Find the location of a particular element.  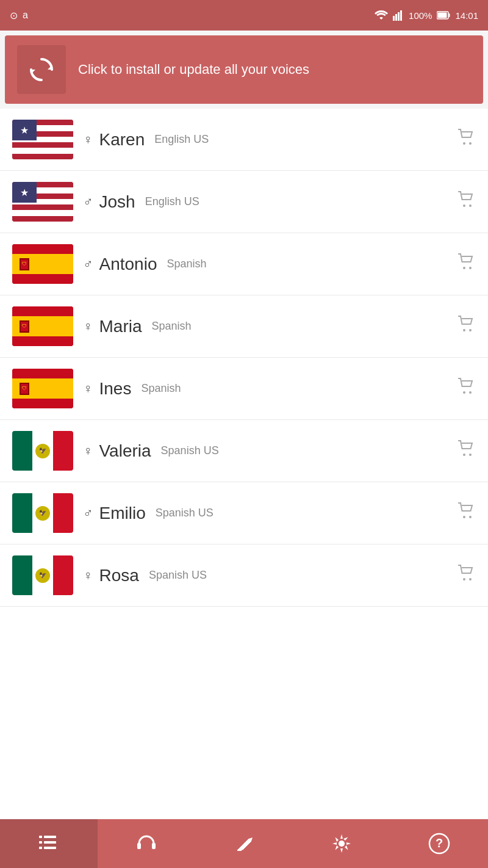

install-banner: Click to install or update all your voic… is located at coordinates (244, 70).